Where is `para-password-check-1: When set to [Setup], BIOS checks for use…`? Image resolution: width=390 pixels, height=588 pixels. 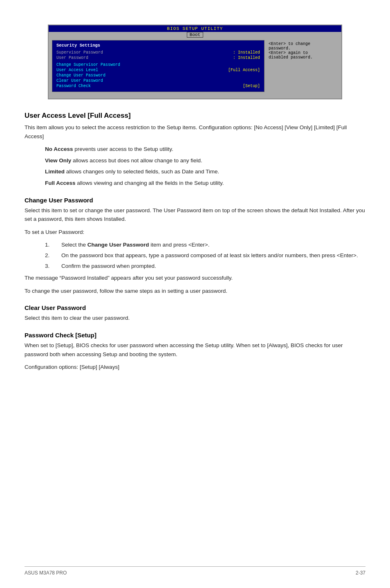
para-password-check-1: When set to [Setup], BIOS checks for use… is located at coordinates (195, 350).